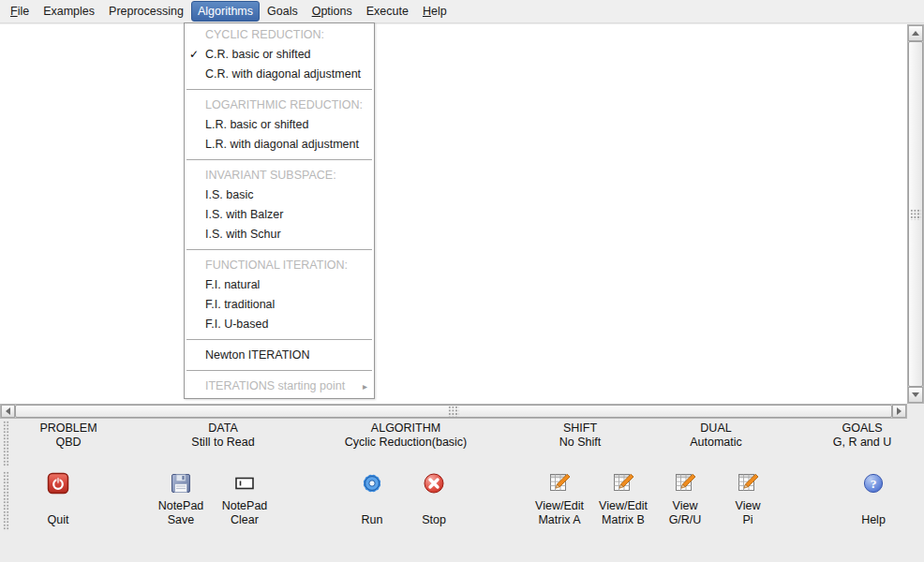 The width and height of the screenshot is (924, 562). Describe the element at coordinates (388, 11) in the screenshot. I see `menu-execute: Execute` at that location.